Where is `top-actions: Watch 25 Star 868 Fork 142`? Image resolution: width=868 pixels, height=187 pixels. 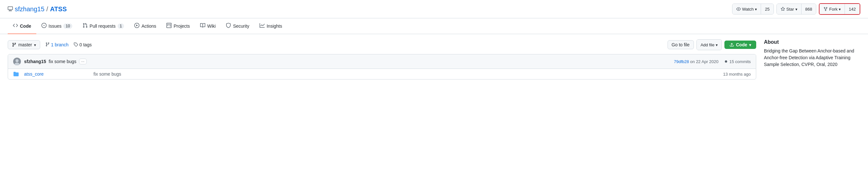 top-actions: Watch 25 Star 868 Fork 142 is located at coordinates (796, 9).